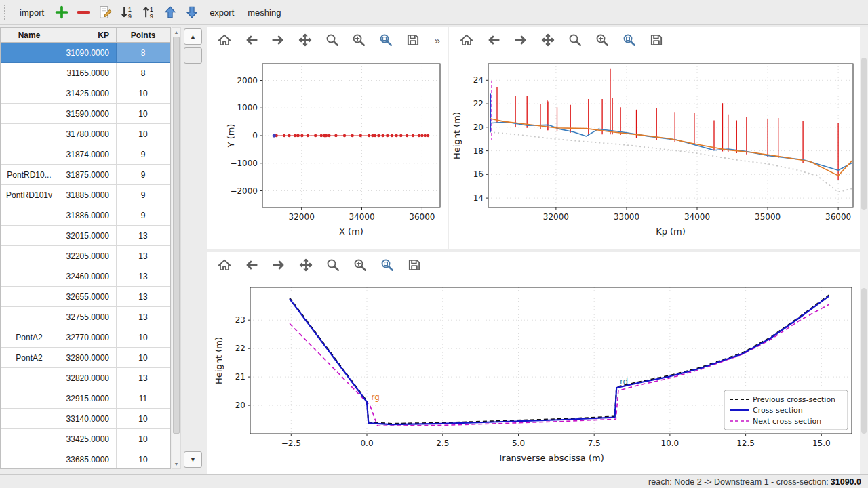 This screenshot has height=488, width=868. What do you see at coordinates (85, 317) in the screenshot?
I see `table-row: 32755.000013` at bounding box center [85, 317].